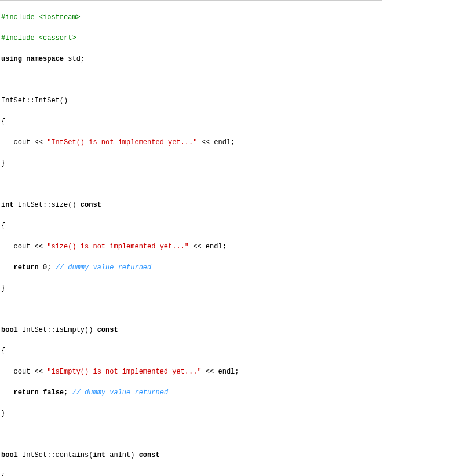 Image resolution: width=449 pixels, height=476 pixels. I want to click on code-line: return false; // dummy value returned, so click(191, 393).